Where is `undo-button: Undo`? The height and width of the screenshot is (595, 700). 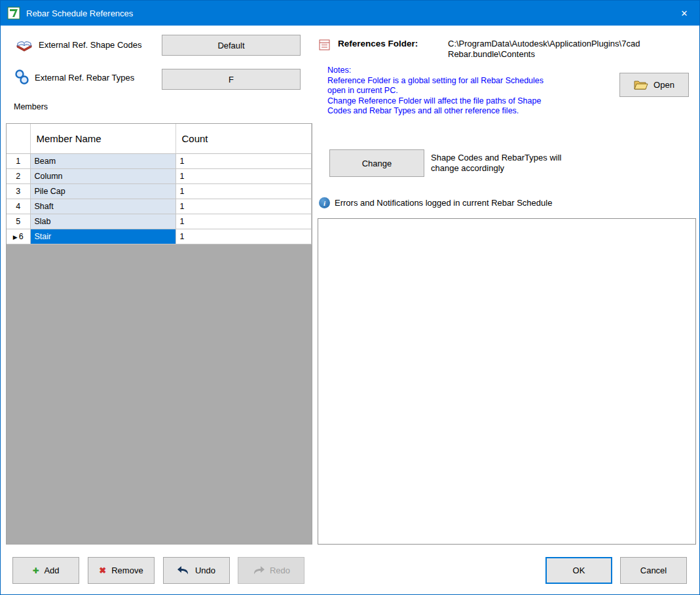 undo-button: Undo is located at coordinates (196, 570).